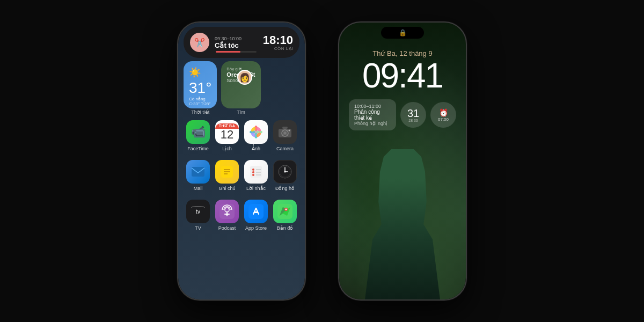 Image resolution: width=644 pixels, height=322 pixels. Describe the element at coordinates (256, 136) in the screenshot. I see `app-photos: Ảnh` at that location.